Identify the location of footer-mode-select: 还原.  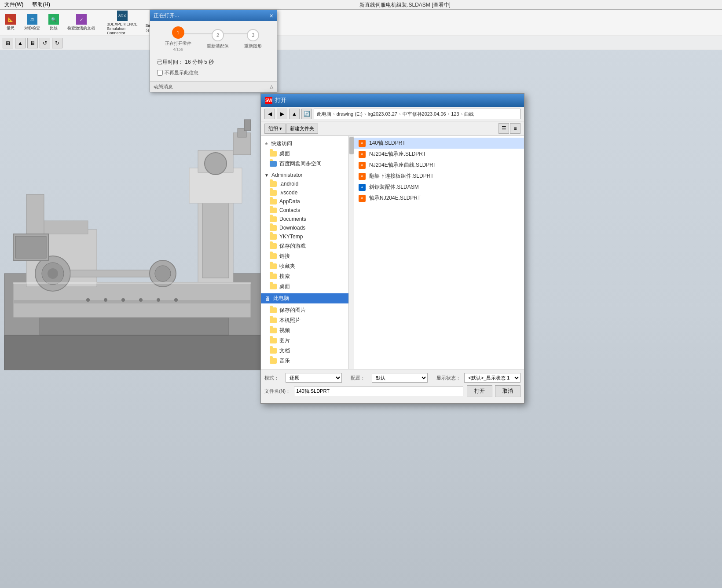
(314, 378).